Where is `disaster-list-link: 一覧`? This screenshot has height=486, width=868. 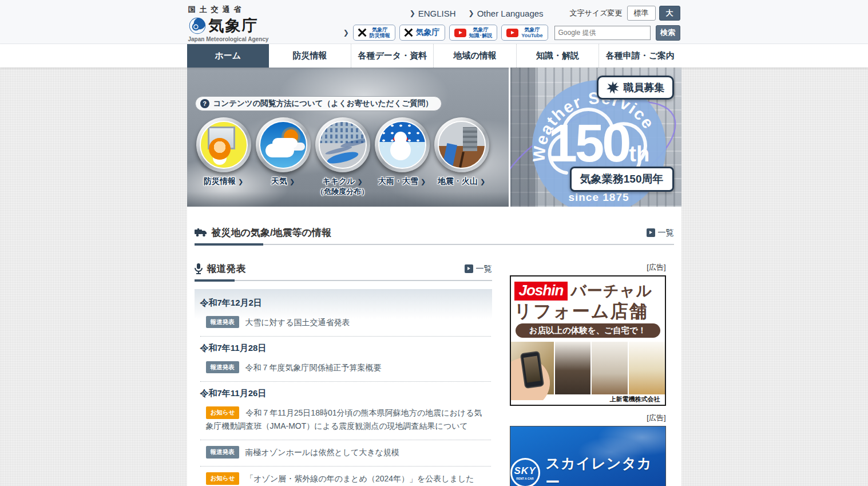 disaster-list-link: 一覧 is located at coordinates (660, 233).